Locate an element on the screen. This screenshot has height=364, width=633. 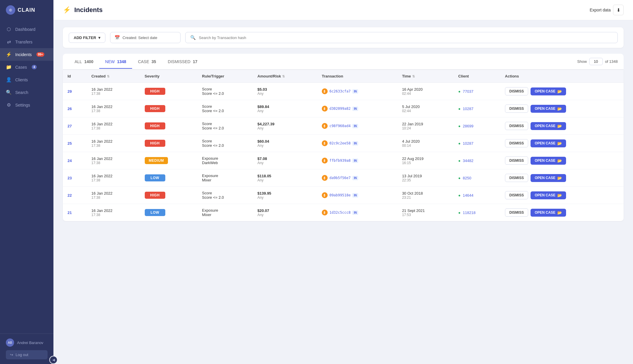
cell-transaction: ₿ da9b5f56e7 IN is located at coordinates (357, 178).